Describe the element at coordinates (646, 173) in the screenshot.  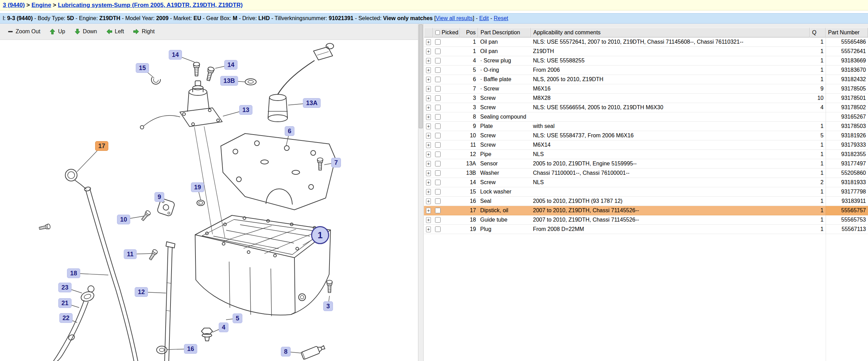
I see `part-row-13B: +13BWasherChassi 71100001--, Chassi 7610…` at that location.